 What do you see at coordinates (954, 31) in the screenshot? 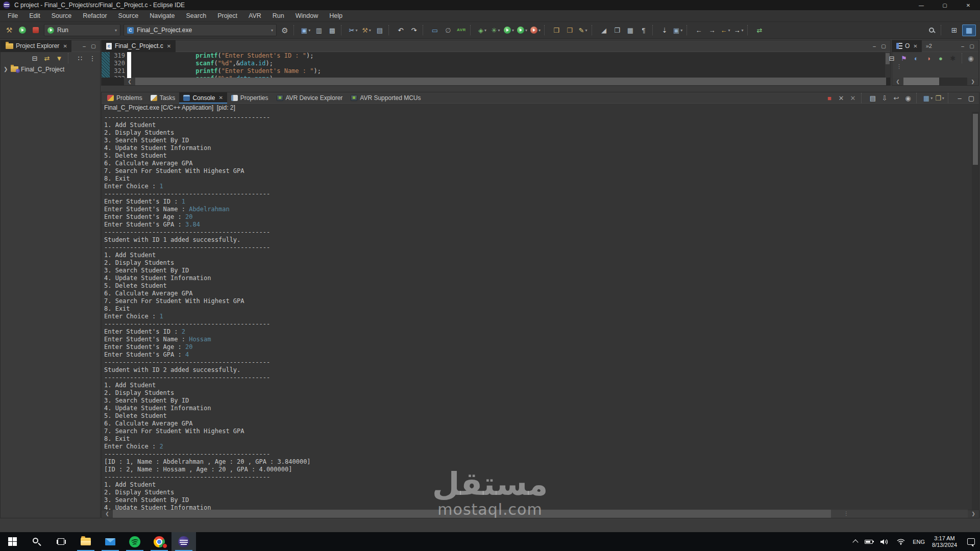
I see `open-perspective-button: ⊞` at bounding box center [954, 31].